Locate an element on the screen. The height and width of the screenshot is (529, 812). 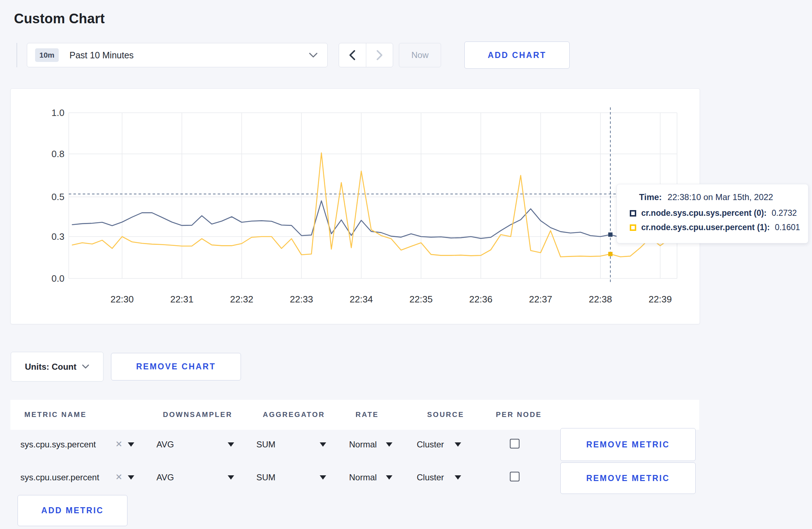
tooltip-series-name: cr.node.sys.cpu.user.percent (1): is located at coordinates (705, 228).